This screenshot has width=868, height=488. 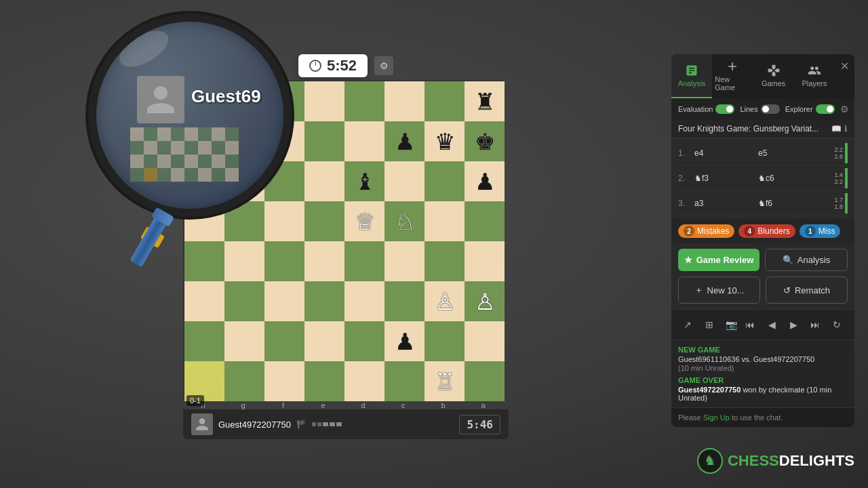 I want to click on analysis-button: 🔍 Analysis, so click(x=806, y=260).